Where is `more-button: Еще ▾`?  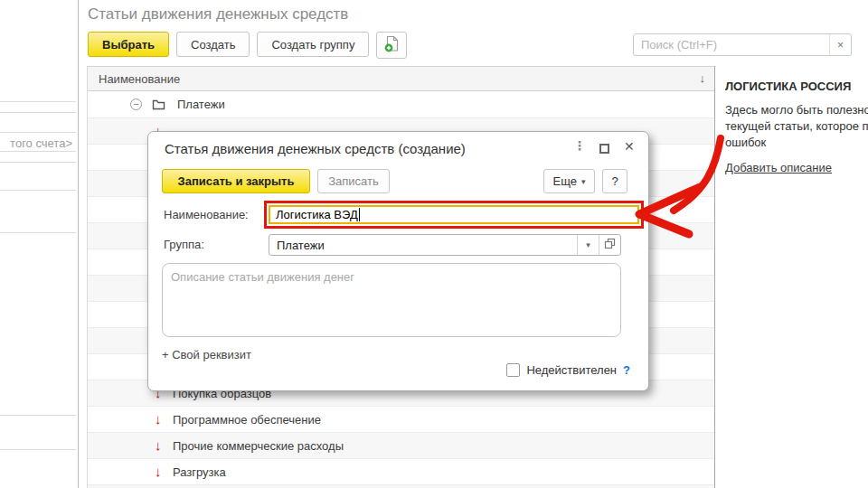 more-button: Еще ▾ is located at coordinates (570, 181).